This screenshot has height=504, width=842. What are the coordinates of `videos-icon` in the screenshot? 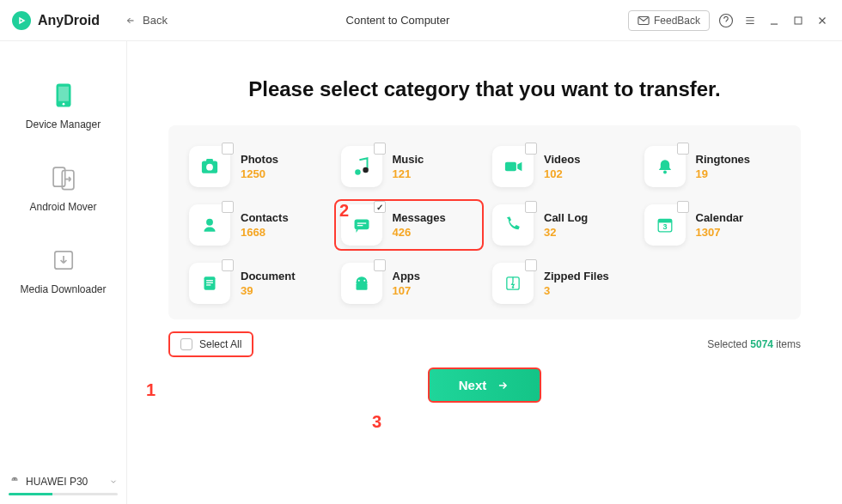 It's located at (513, 167).